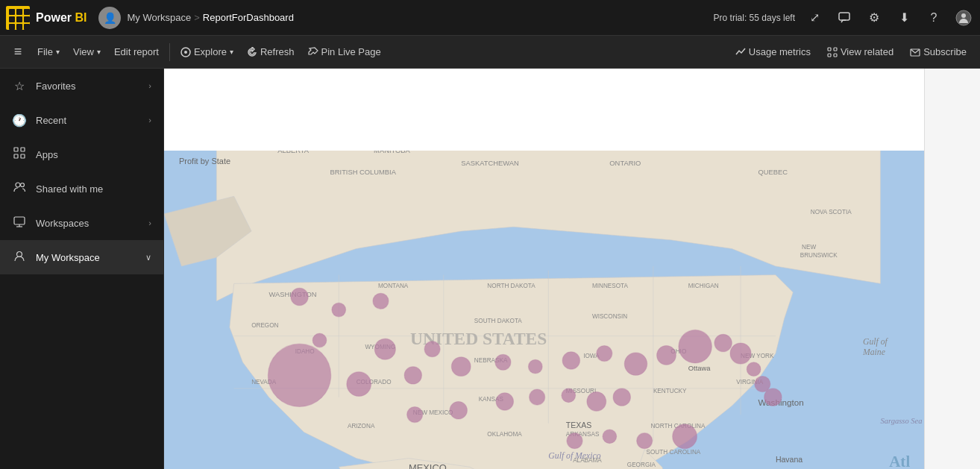 The width and height of the screenshot is (980, 469). Describe the element at coordinates (938, 52) in the screenshot. I see `subscribe-button: Subscribe` at that location.